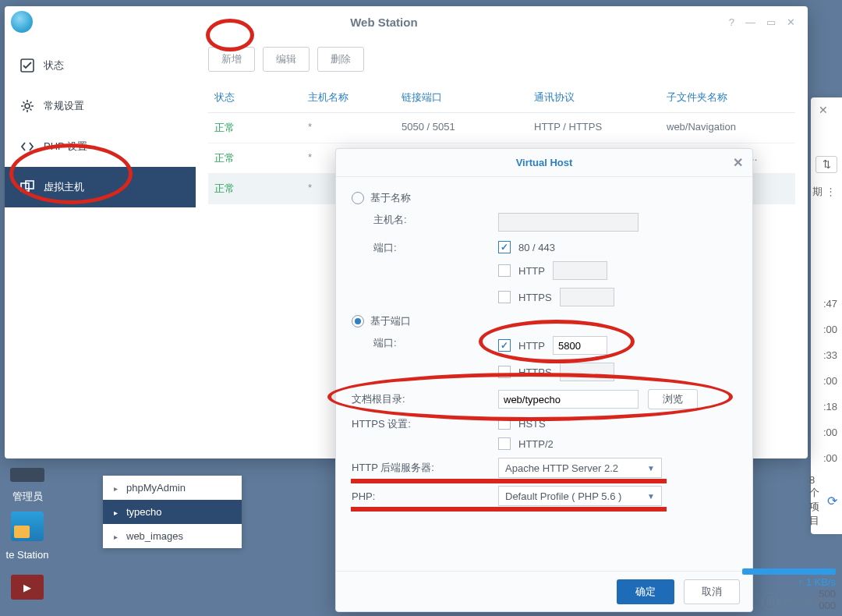 This screenshot has height=616, width=842. Describe the element at coordinates (172, 488) in the screenshot. I see `folder-item: ▸phpMyAdmin` at that location.